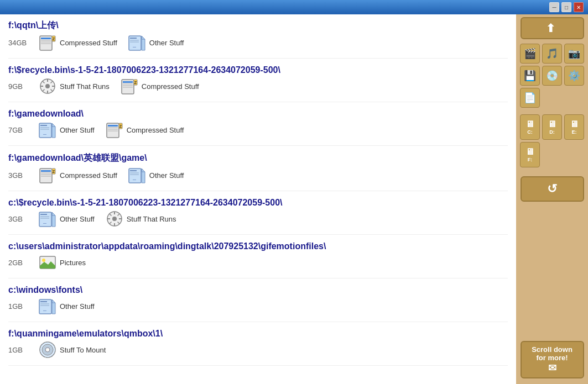 Image resolution: width=588 pixels, height=384 pixels. I want to click on sidebar: ⬆ 🎬 🎵 📷 💾 💿 ⚙️ 📄 🖥 C: 🖥 D: 🖥 E:, so click(552, 199).